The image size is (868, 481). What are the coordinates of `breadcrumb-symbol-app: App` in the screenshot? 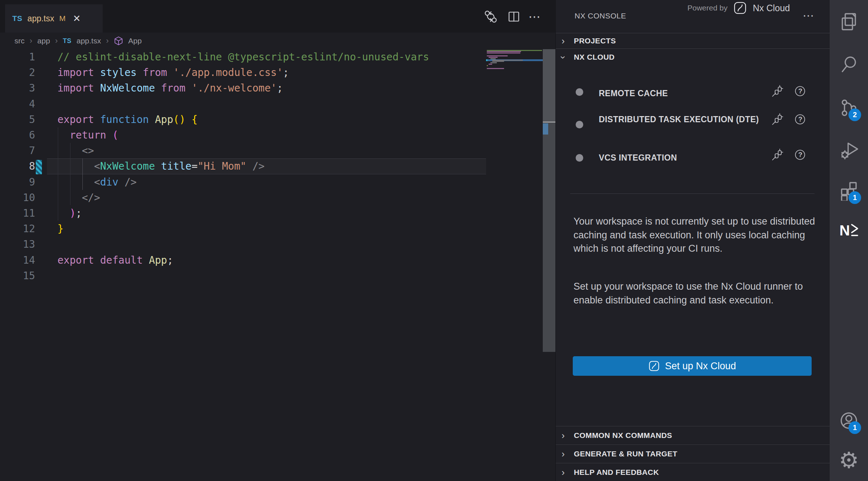 It's located at (135, 41).